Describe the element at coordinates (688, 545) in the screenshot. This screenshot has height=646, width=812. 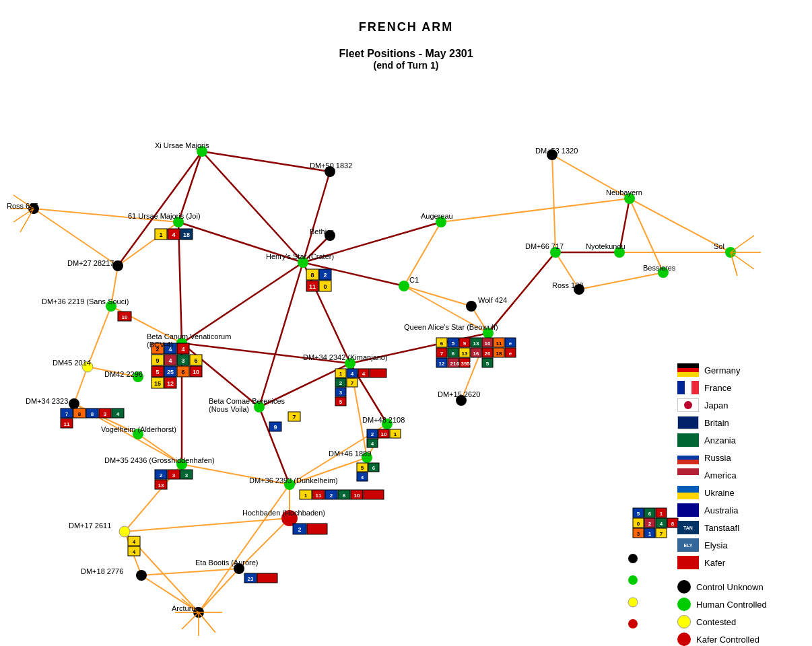
I see `flag-elysia: ELY` at that location.